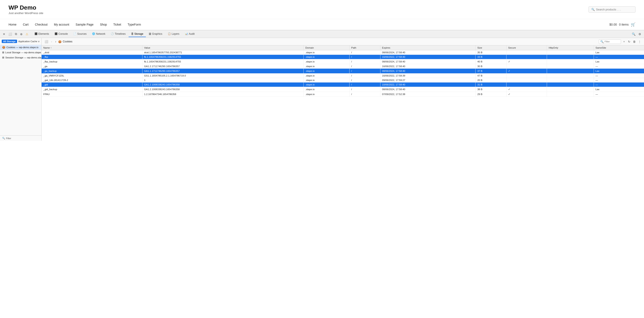  What do you see at coordinates (137, 34) in the screenshot?
I see `tab-storage: 🗄 Storage` at bounding box center [137, 34].